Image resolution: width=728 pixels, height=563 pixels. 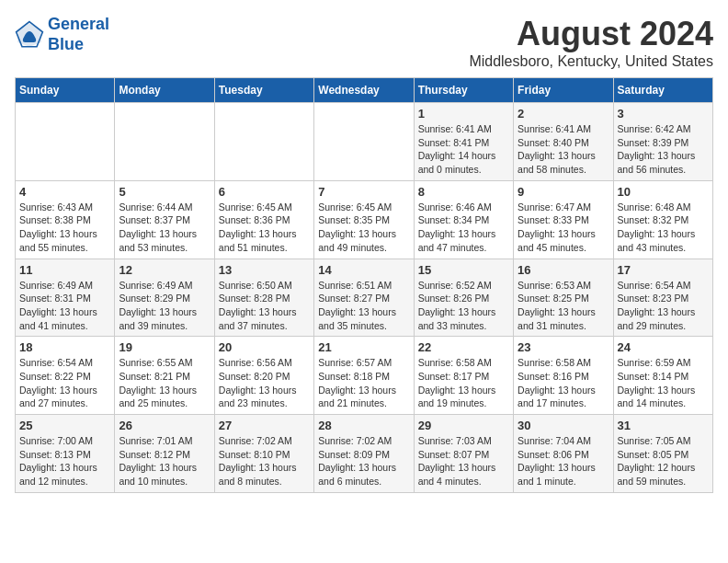 What do you see at coordinates (364, 462) in the screenshot?
I see `day-info: Sunrise: 7:02 AM Sunset: 8:09 PM Dayligh…` at bounding box center [364, 462].